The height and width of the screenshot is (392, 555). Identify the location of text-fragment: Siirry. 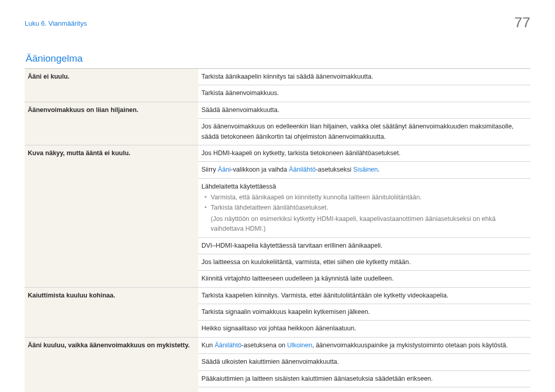
(210, 170).